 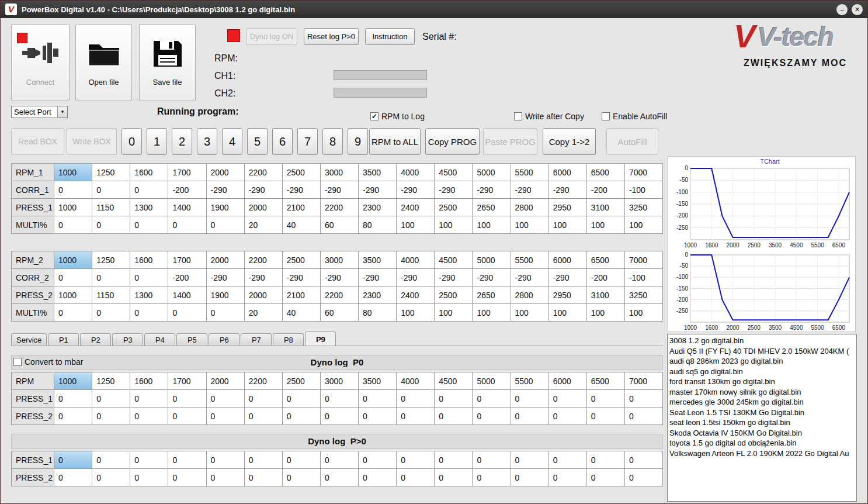 What do you see at coordinates (232, 141) in the screenshot?
I see `digit-button-4: 4` at bounding box center [232, 141].